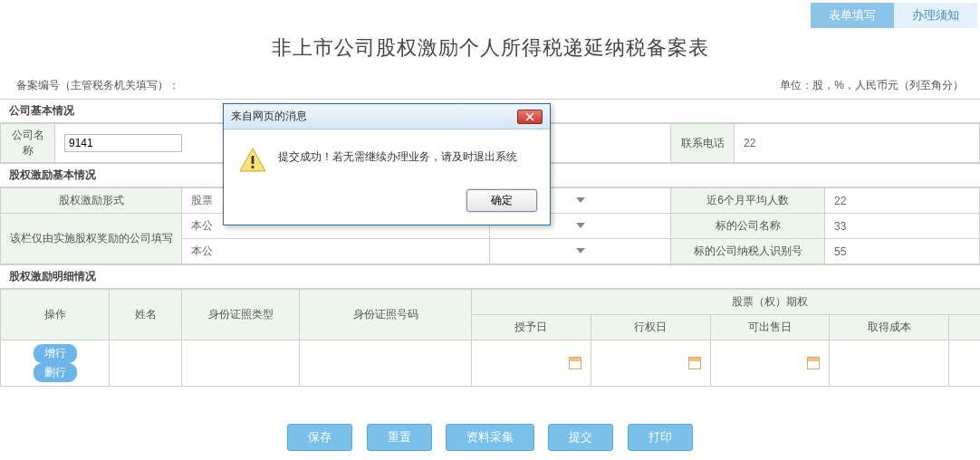  Describe the element at coordinates (91, 239) in the screenshot. I see `award-company-label: 该栏仅由实施股权奖励的公司填写` at that location.